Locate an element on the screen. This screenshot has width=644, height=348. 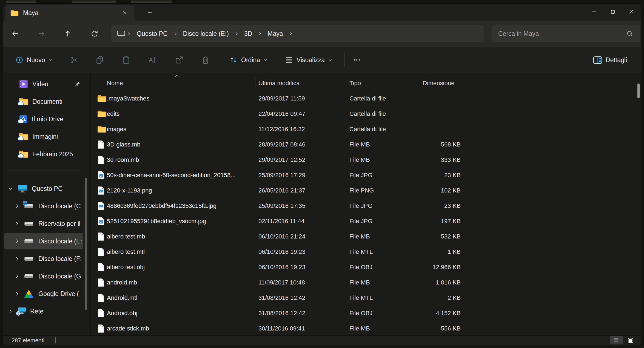
new-button: Nuovo is located at coordinates (34, 60).